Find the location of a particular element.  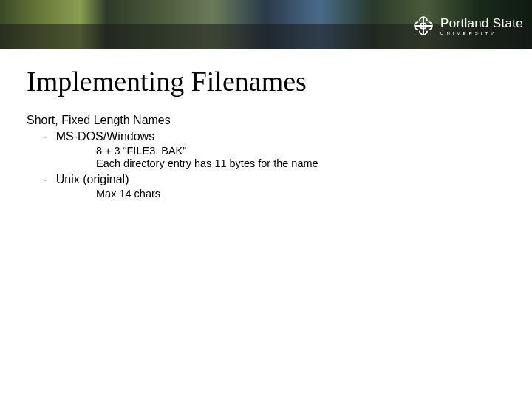

bullet-unix-detail-1: Max 14 chars is located at coordinates (301, 194).